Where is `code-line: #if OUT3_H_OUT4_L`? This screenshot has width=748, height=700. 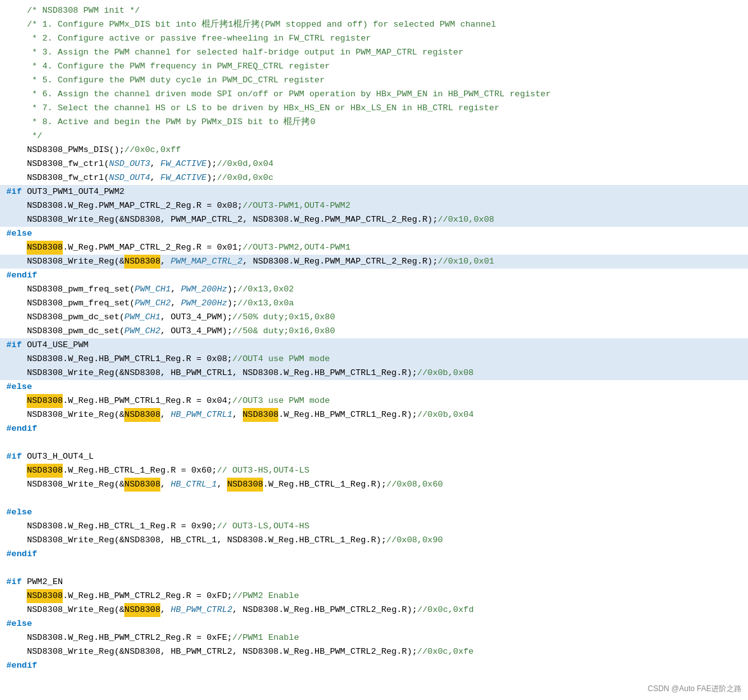 code-line: #if OUT3_H_OUT4_L is located at coordinates (374, 457).